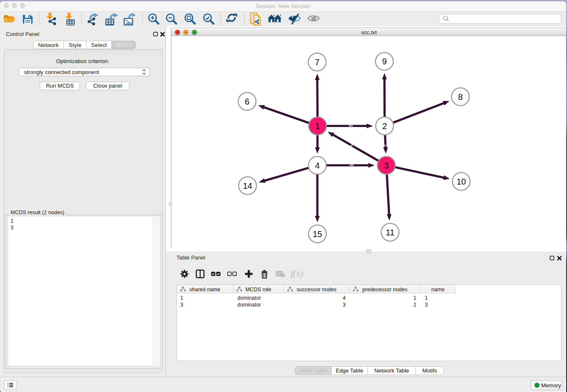  I want to click on svg-text: 2, so click(384, 126).